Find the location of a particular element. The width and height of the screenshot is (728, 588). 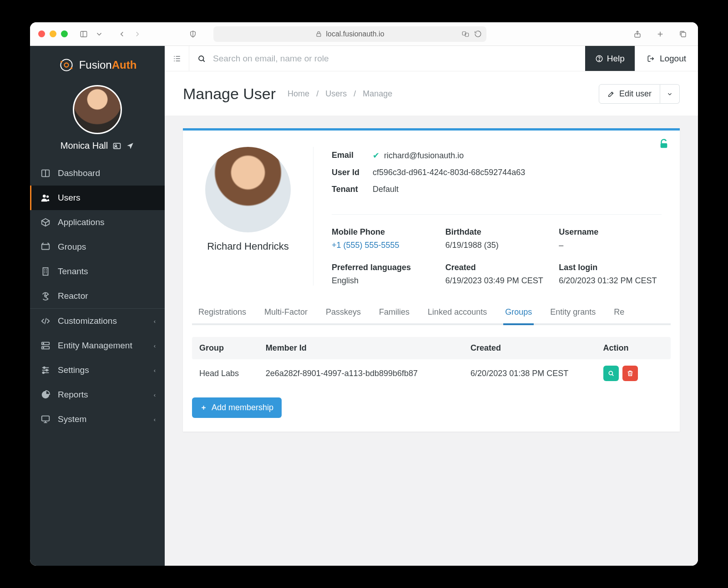

label-user-id: User Id is located at coordinates (352, 173).